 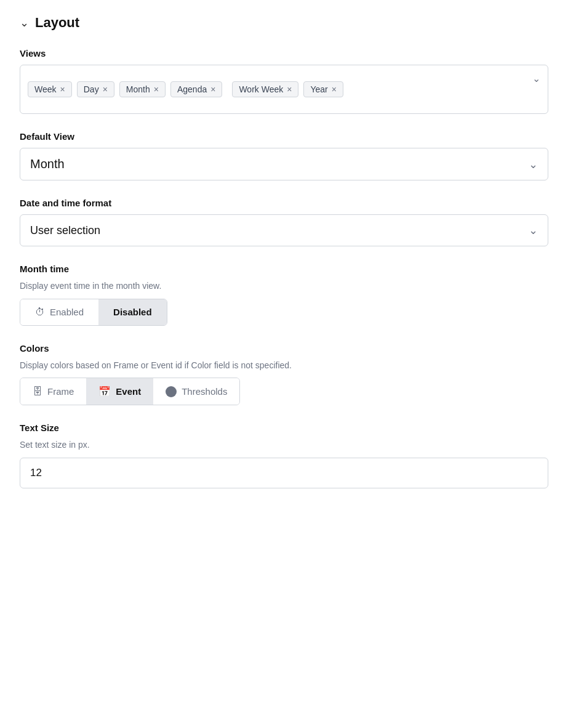 I want to click on database-icon: 🗄, so click(x=38, y=392).